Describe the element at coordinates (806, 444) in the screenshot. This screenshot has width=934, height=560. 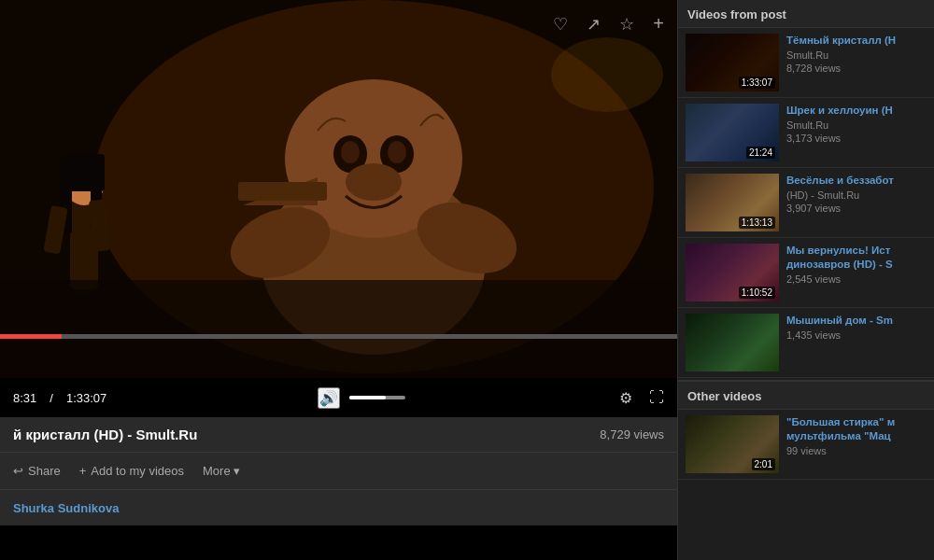
I see `video-card-0: 2:01"Большая стирка" м мультфильма "Мац9…` at that location.